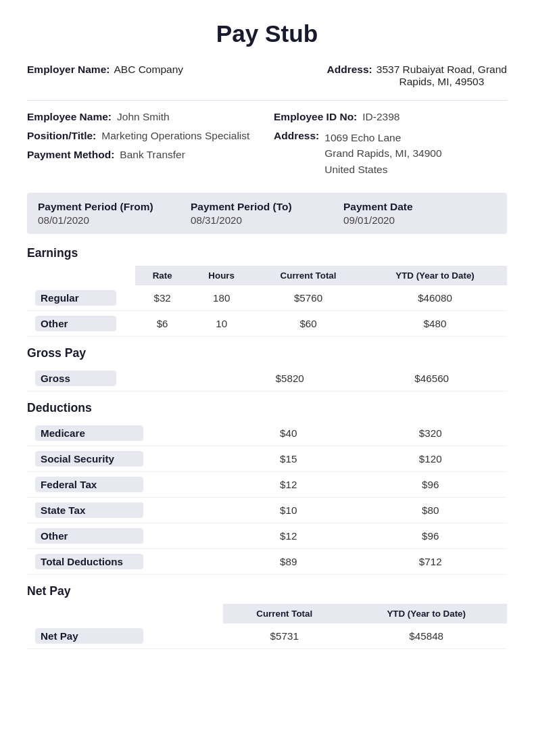 Image resolution: width=534 pixels, height=756 pixels. I want to click on earnings-row-rate: $6, so click(162, 323).